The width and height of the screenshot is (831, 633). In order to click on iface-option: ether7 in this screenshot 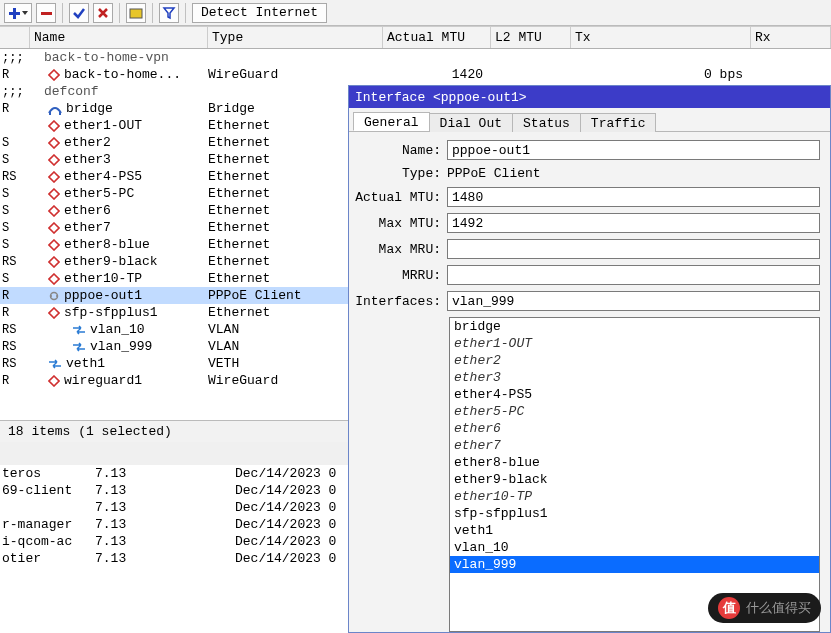, I will do `click(634, 446)`.